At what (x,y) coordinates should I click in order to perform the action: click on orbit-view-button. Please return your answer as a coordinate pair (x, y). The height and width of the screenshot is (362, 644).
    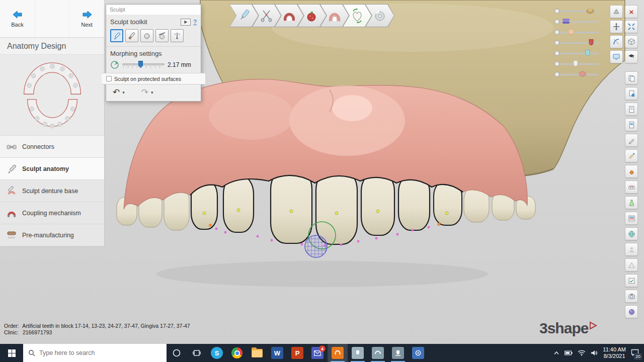
    Looking at the image, I should click on (616, 12).